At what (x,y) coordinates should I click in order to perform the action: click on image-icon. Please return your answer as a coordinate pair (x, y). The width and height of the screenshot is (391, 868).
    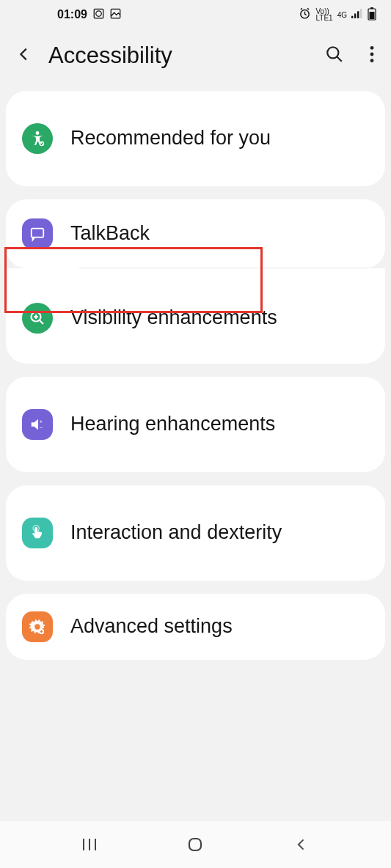
    Looking at the image, I should click on (116, 15).